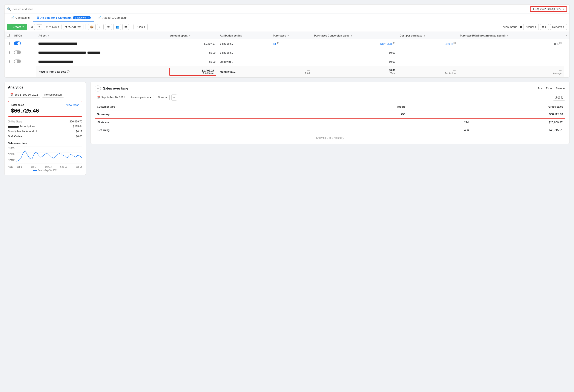 The width and height of the screenshot is (574, 392). I want to click on customer-type-header: Customer type ↕, so click(198, 107).